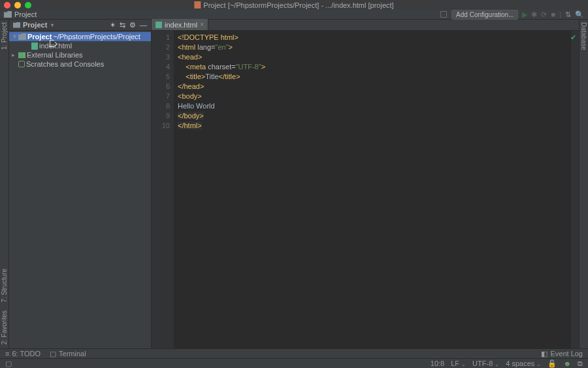  Describe the element at coordinates (4, 327) in the screenshot. I see `tool-favorites: 2: Favorites` at that location.